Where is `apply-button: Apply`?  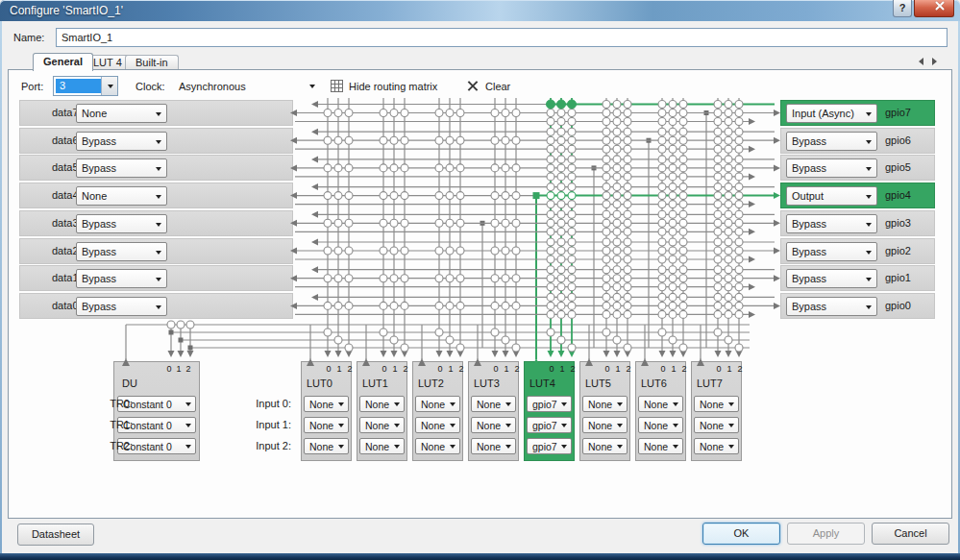 apply-button: Apply is located at coordinates (826, 534).